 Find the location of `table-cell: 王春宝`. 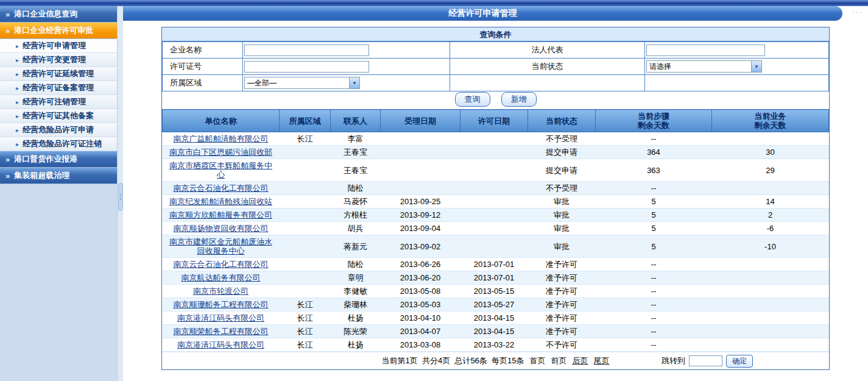

table-cell: 王春宝 is located at coordinates (356, 171).